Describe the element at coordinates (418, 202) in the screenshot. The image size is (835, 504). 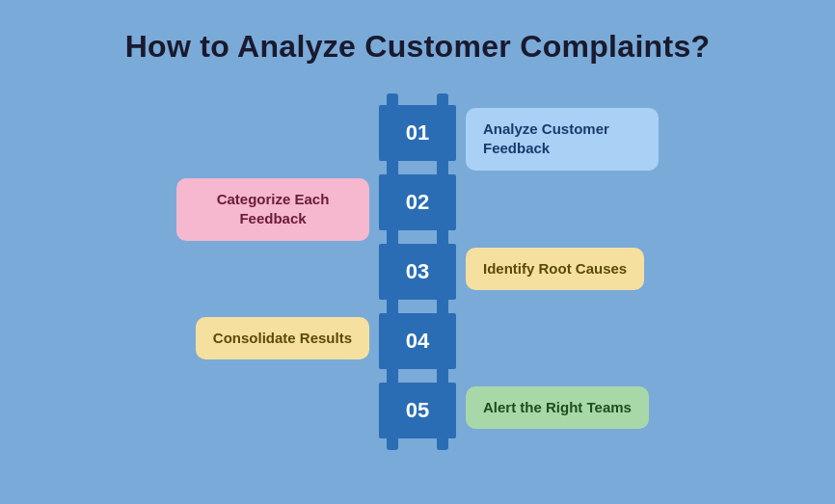
I see `step-box-02: 02` at that location.